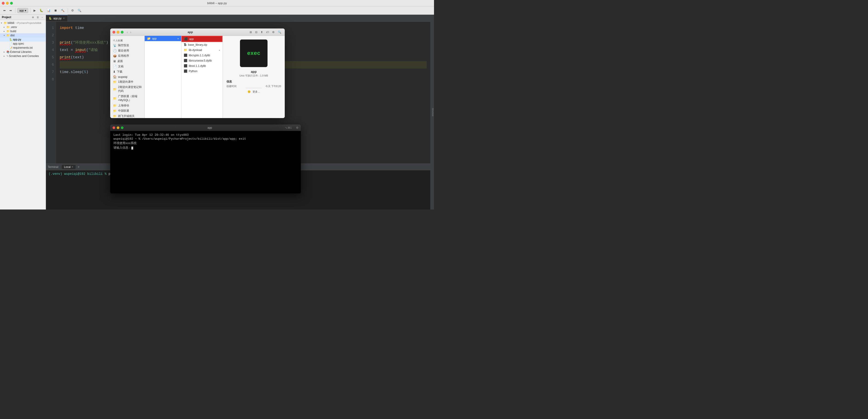 The width and height of the screenshot is (868, 419). I want to click on app-preview-name: app, so click(254, 71).